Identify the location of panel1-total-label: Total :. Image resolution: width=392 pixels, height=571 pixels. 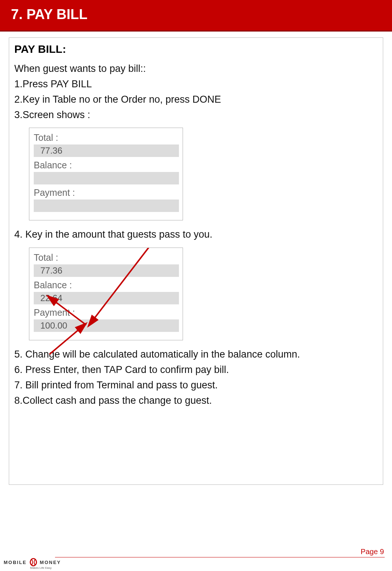
(106, 138).